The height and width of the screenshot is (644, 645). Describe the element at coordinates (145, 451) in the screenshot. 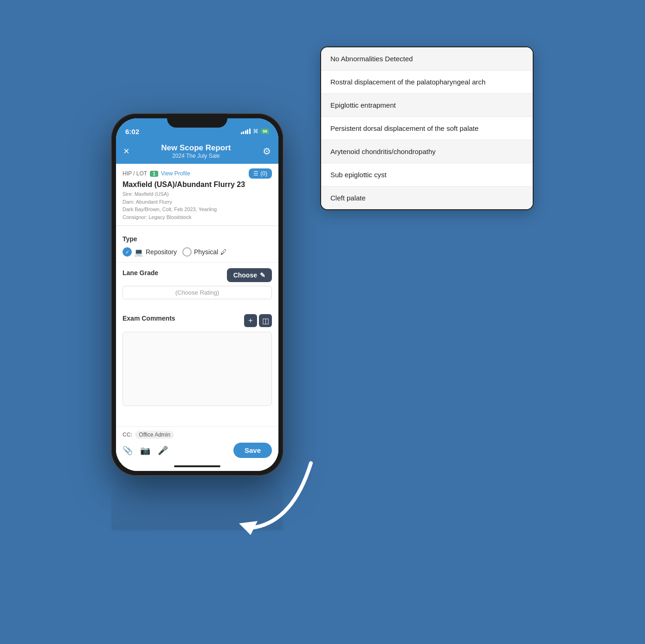

I see `camera-icon: 📷` at that location.